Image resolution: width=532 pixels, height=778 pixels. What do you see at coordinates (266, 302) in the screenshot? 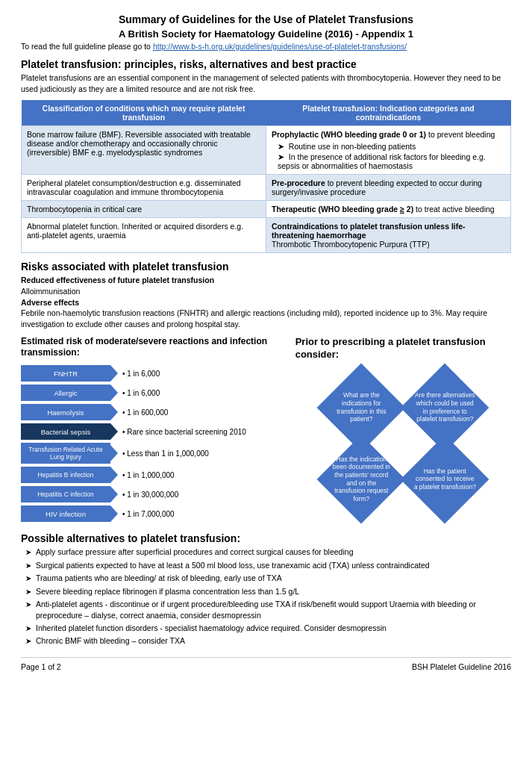
I see `risks-content: Reduced effectiveness of future platelet…` at bounding box center [266, 302].